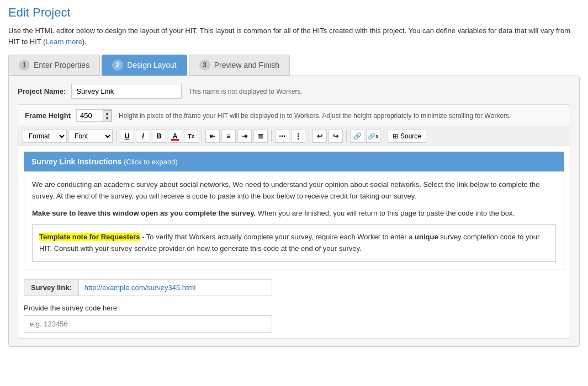  I want to click on tab-num-3: 3, so click(205, 65).